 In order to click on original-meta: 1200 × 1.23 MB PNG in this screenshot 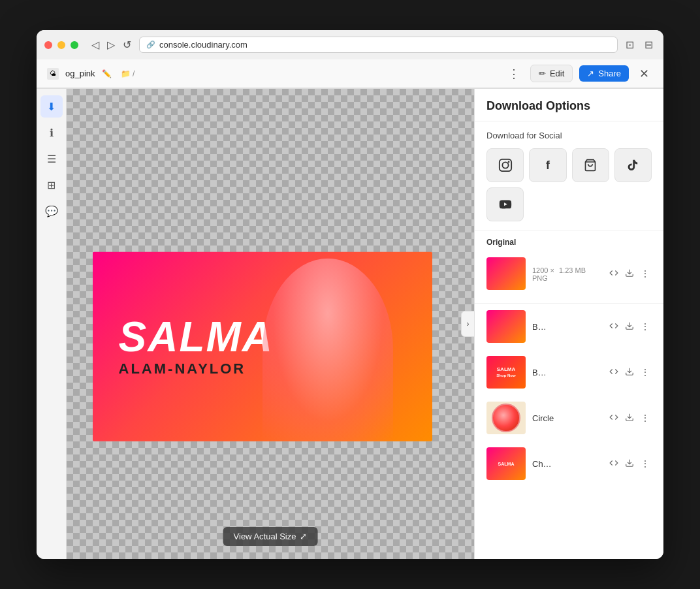, I will do `click(567, 274)`.